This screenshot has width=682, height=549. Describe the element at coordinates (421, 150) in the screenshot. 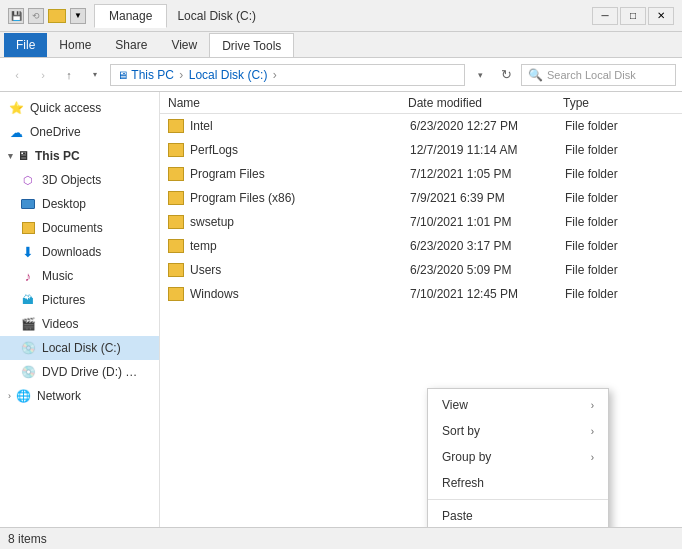

I see `file-row: PerfLogs 12/7/2019 11:14 AM File folder` at that location.